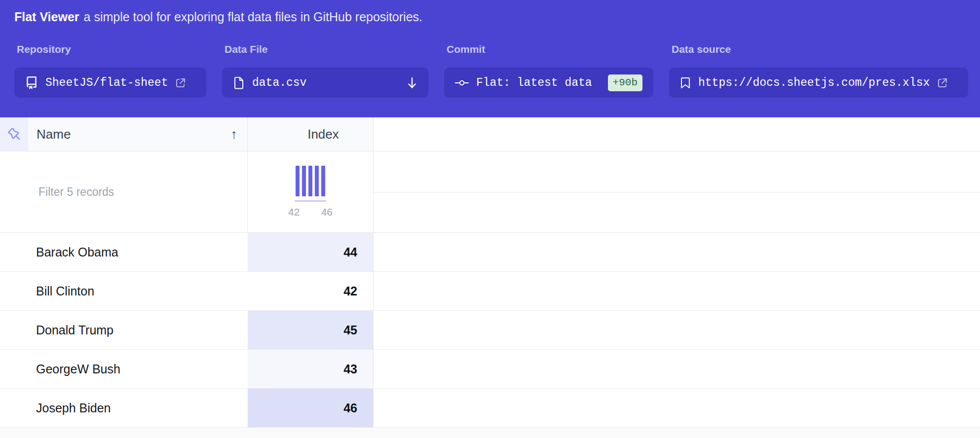 The width and height of the screenshot is (980, 438). Describe the element at coordinates (490, 330) in the screenshot. I see `table-row: Donald Trump45` at that location.